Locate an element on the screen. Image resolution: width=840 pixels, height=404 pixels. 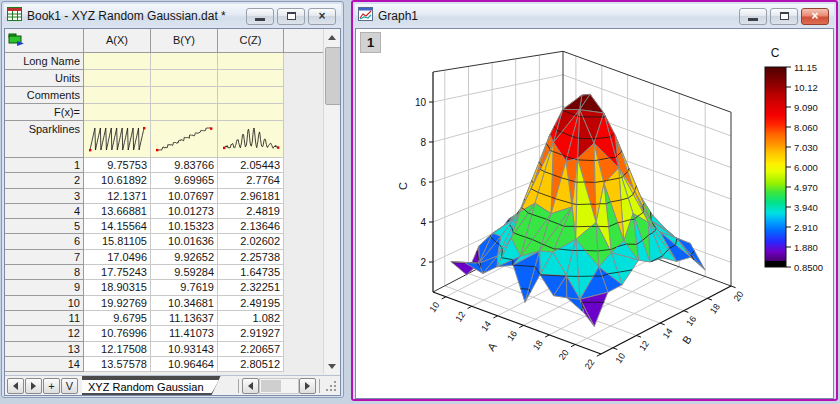
data-cell: 2.25738 is located at coordinates (251, 258).